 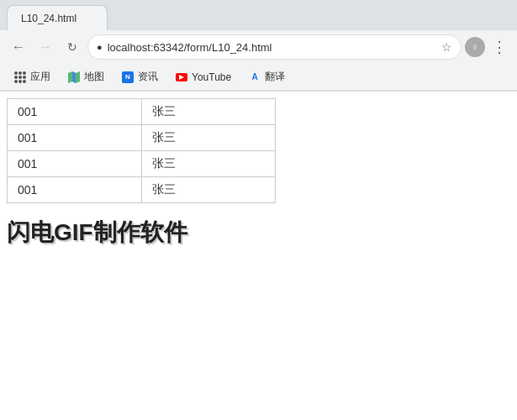 I want to click on lock-icon: ●, so click(x=99, y=47).